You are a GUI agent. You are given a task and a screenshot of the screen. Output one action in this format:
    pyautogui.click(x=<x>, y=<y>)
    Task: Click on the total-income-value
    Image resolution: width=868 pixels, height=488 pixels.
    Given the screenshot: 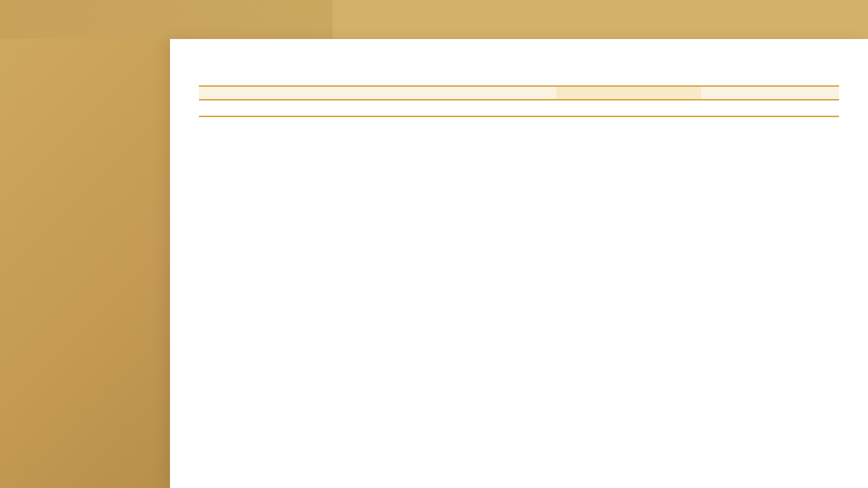 What is the action you would take?
    pyautogui.click(x=484, y=93)
    